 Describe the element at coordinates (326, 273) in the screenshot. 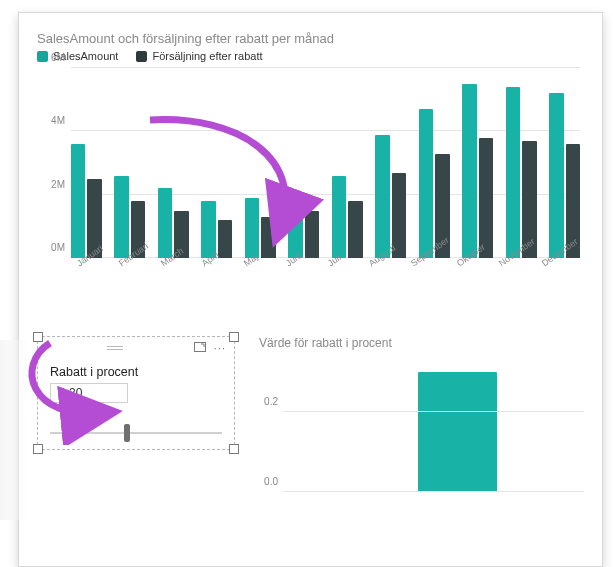

I see `x-axis-labels: JanuariFebruariMarchAprilMajJuniJuliAugu…` at that location.